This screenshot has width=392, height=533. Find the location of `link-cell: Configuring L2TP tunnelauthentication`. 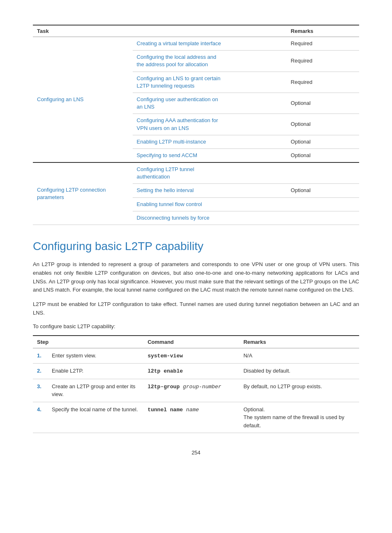

link-cell: Configuring L2TP tunnelauthentication is located at coordinates (210, 173).